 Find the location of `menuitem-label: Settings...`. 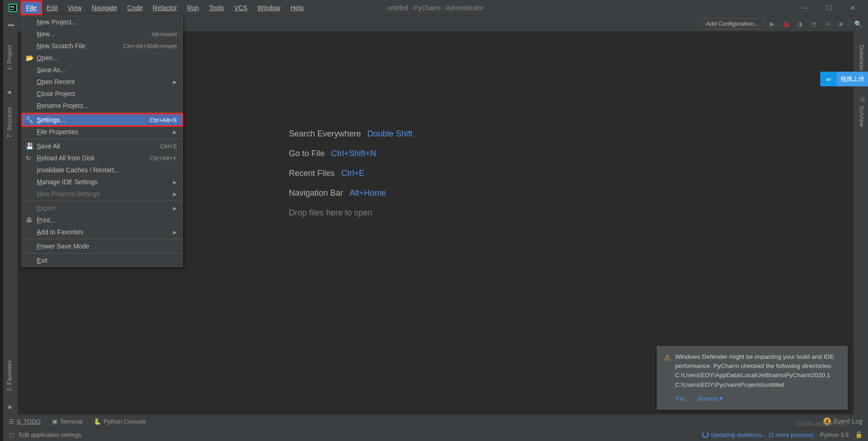

menuitem-label: Settings... is located at coordinates (93, 120).